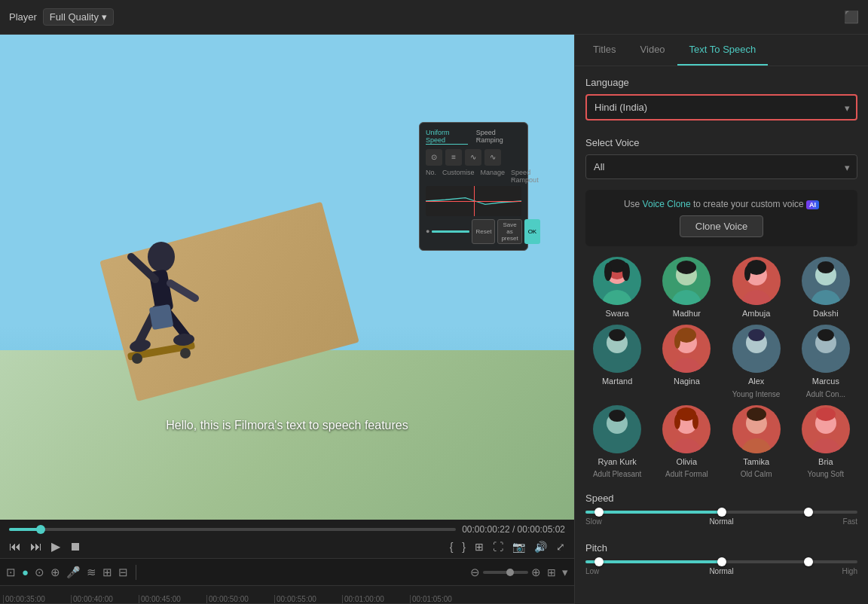 This screenshot has height=604, width=868. Describe the element at coordinates (756, 288) in the screenshot. I see `voice-card-ambuja: Ambuja` at that location.